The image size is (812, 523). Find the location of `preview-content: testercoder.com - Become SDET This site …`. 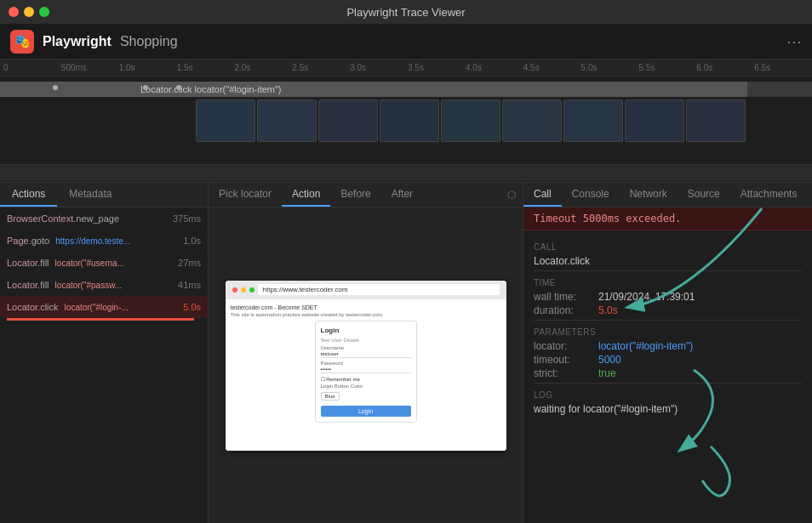

preview-content: testercoder.com - Become SDET This site … is located at coordinates (366, 375).